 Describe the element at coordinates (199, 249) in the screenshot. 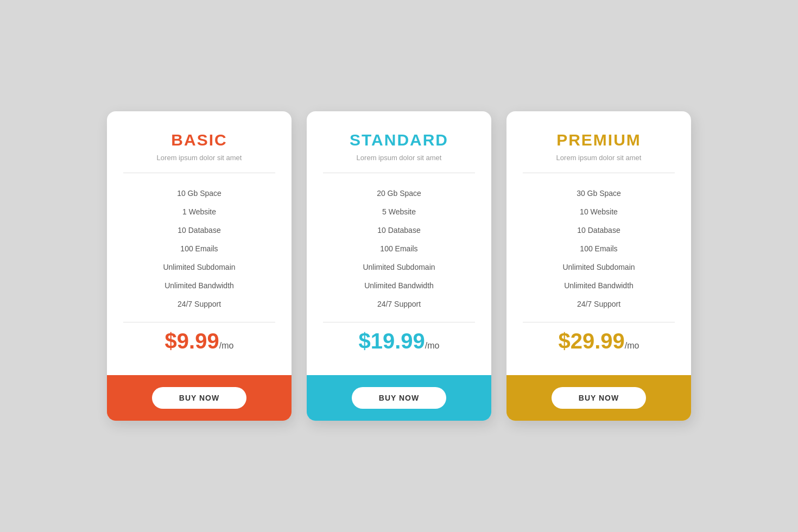

I see `features-list: 10 Gb Space 1 Website 10 Database 100 Em…` at that location.